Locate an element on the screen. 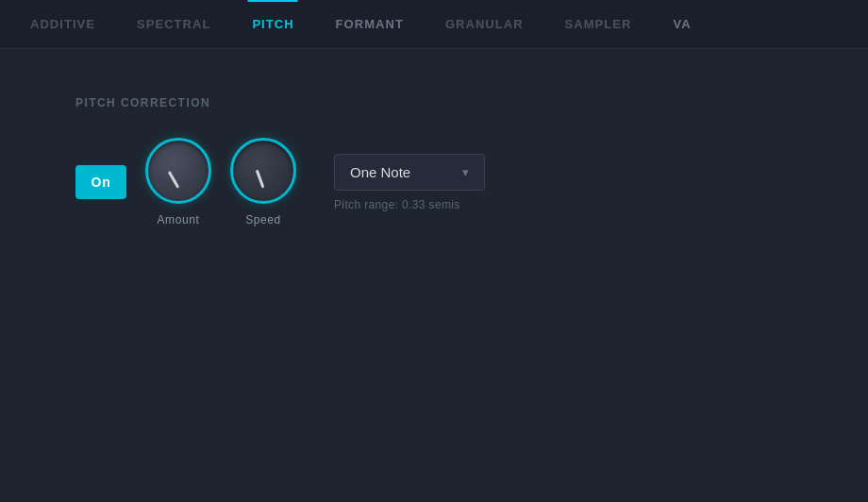 The image size is (868, 502). section-title: PITCH CORRECTION is located at coordinates (280, 103).